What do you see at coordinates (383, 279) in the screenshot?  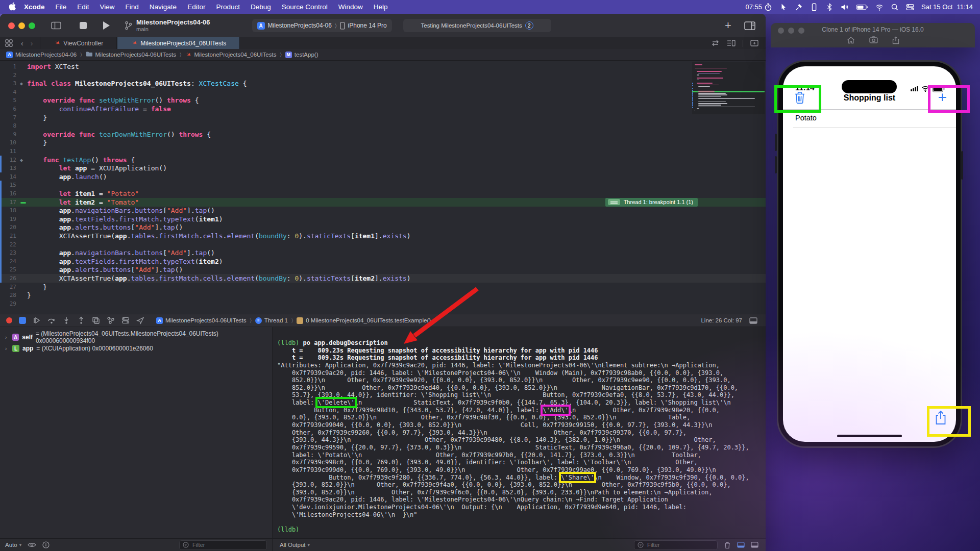 I see `code-line: 26 XCTAssertTrue(app.tables.firstMatch.c…` at bounding box center [383, 279].